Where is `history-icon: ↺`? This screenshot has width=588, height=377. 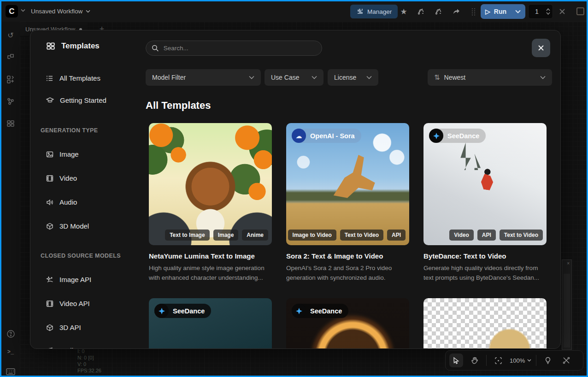 history-icon: ↺ is located at coordinates (11, 35).